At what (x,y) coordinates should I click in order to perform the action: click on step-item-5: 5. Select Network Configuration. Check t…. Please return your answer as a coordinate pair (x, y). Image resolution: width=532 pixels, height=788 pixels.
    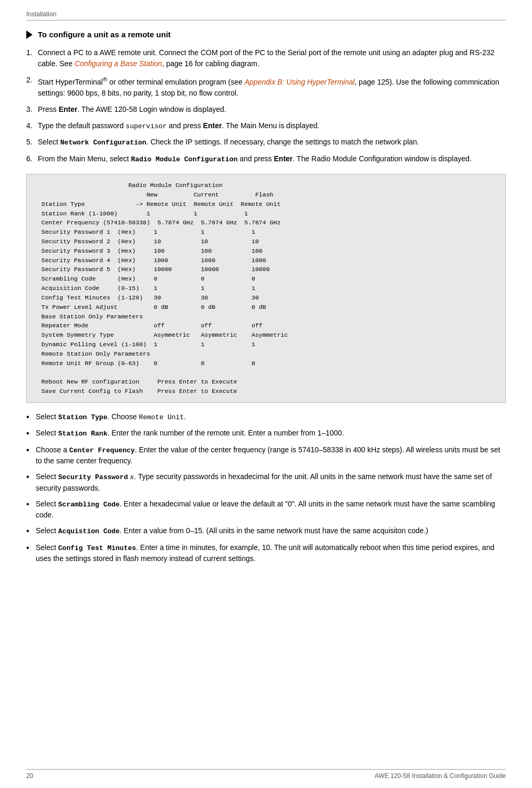
    Looking at the image, I should click on (266, 142).